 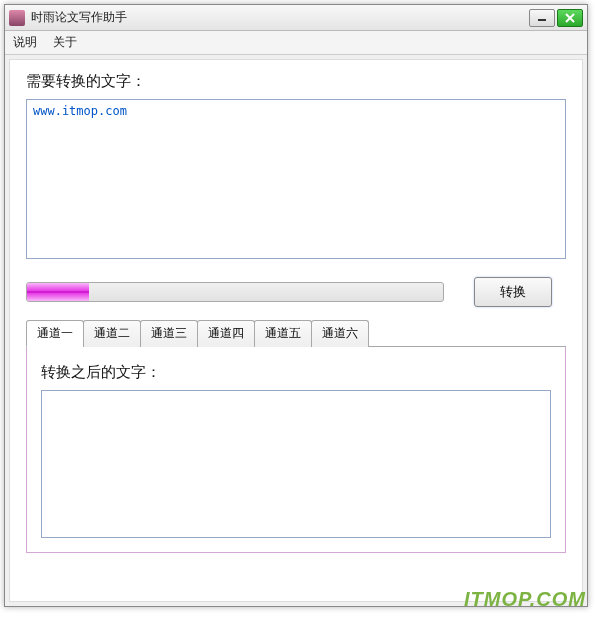 What do you see at coordinates (65, 42) in the screenshot?
I see `menu-item-about: 关于` at bounding box center [65, 42].